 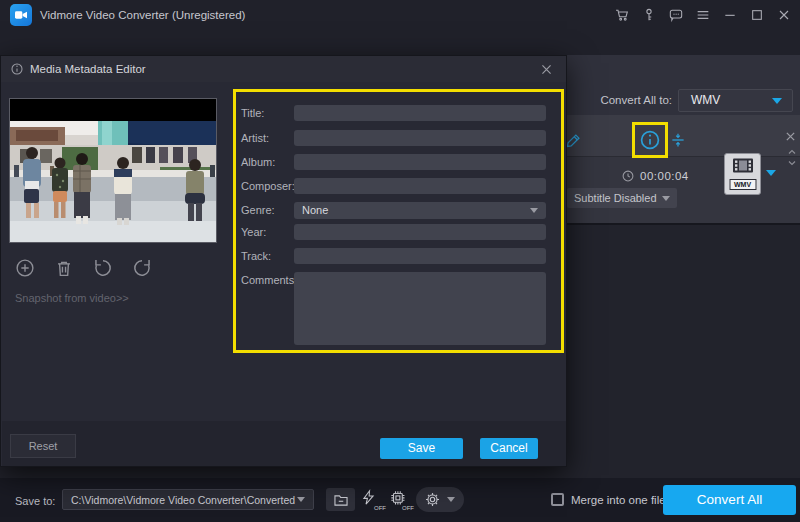 What do you see at coordinates (618, 500) in the screenshot?
I see `merge-label: Merge into one file` at bounding box center [618, 500].